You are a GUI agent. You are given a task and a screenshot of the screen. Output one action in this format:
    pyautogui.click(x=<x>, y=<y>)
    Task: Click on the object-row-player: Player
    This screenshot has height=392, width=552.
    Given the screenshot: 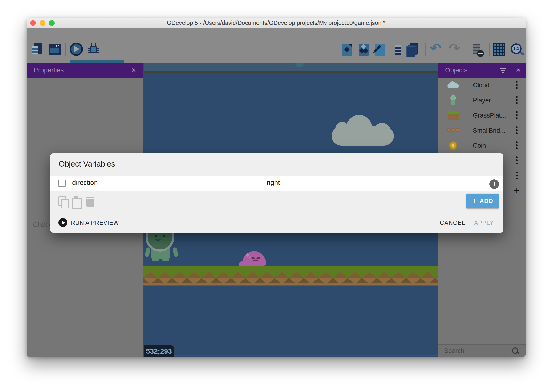 What is the action you would take?
    pyautogui.click(x=482, y=100)
    